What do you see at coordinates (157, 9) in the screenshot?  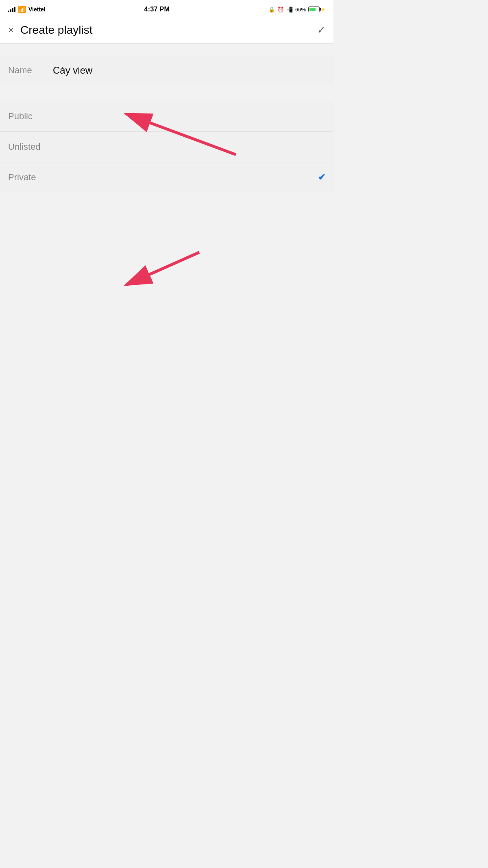 I see `status-time: 4:37 PM` at bounding box center [157, 9].